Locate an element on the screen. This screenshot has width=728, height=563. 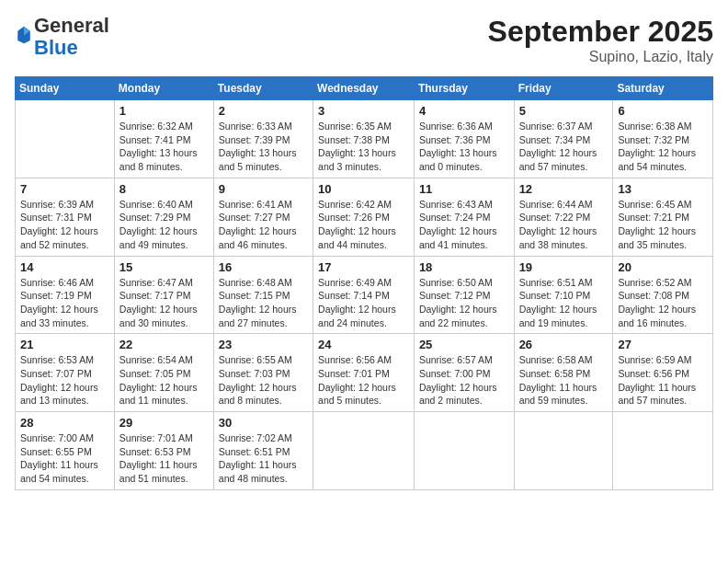
calendar-cell: 16Sunrise: 6:48 AM Sunset: 7:15 PM Dayli… is located at coordinates (263, 294).